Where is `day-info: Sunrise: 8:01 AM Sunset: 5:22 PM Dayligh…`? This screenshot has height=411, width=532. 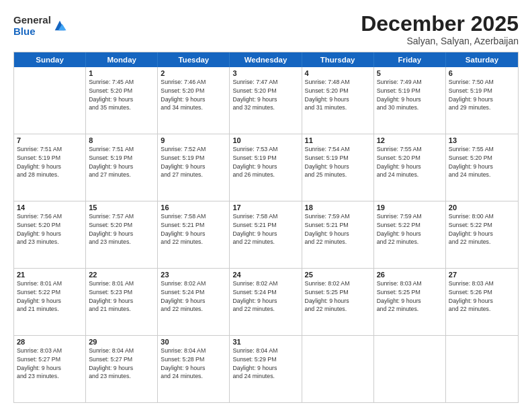 day-info: Sunrise: 8:01 AM Sunset: 5:22 PM Dayligh… is located at coordinates (50, 297).